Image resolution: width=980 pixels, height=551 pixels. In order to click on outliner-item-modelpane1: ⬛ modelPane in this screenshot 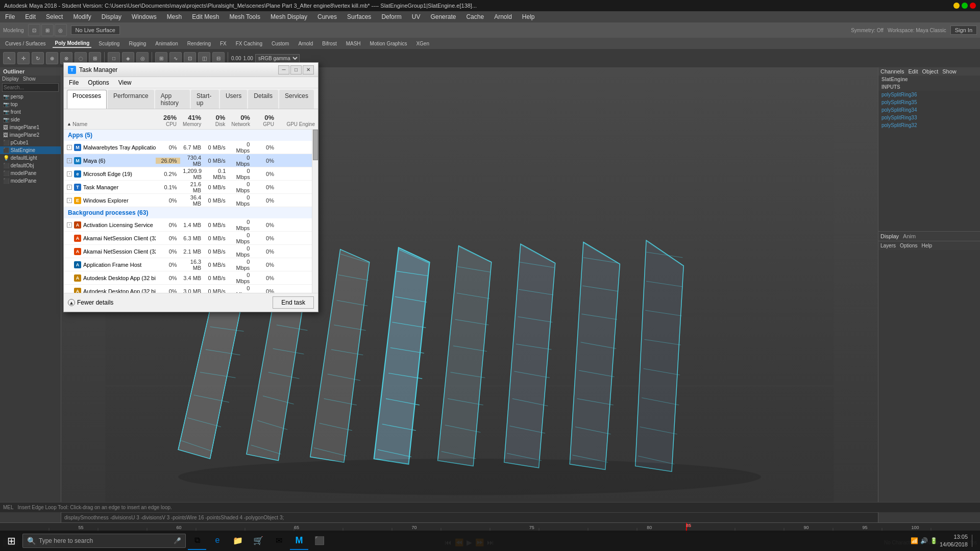, I will do `click(31, 173)`.